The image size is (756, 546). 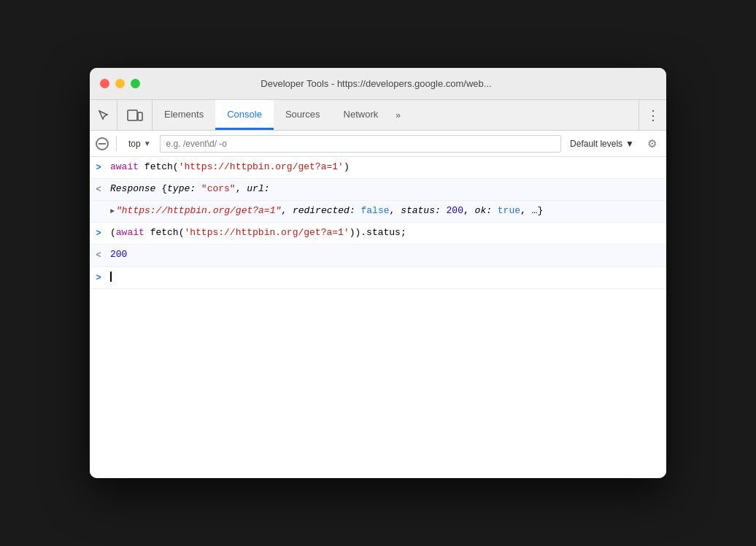 What do you see at coordinates (398, 115) in the screenshot?
I see `tabs-overflow-button: »` at bounding box center [398, 115].